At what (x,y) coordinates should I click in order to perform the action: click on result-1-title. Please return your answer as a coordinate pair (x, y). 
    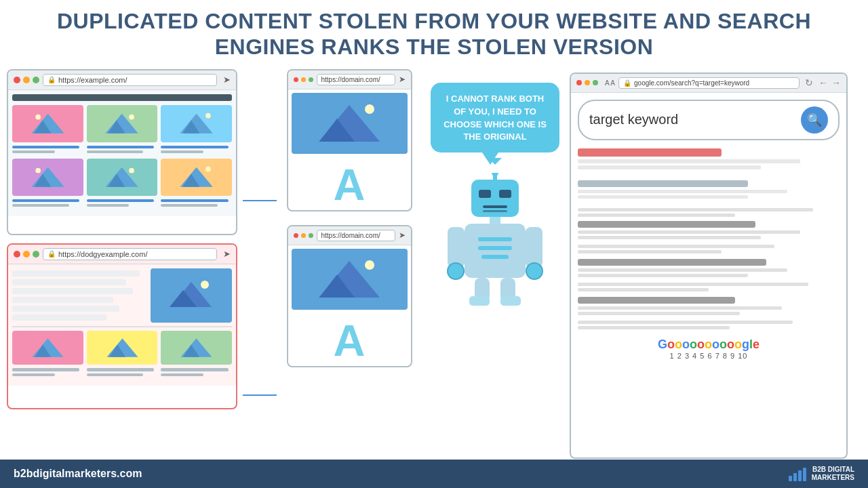
    Looking at the image, I should click on (650, 152).